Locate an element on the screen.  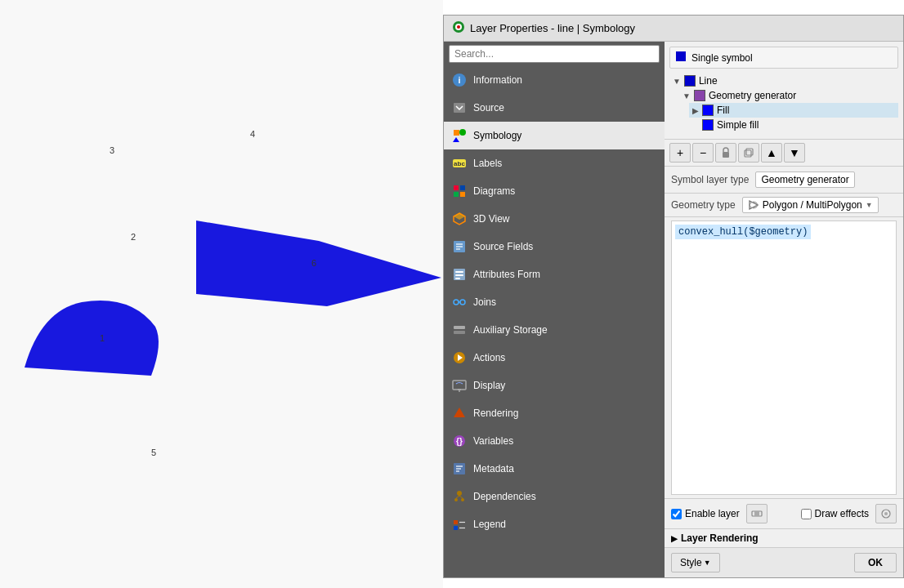
layer-rendering-arrow: ▶ is located at coordinates (674, 539).